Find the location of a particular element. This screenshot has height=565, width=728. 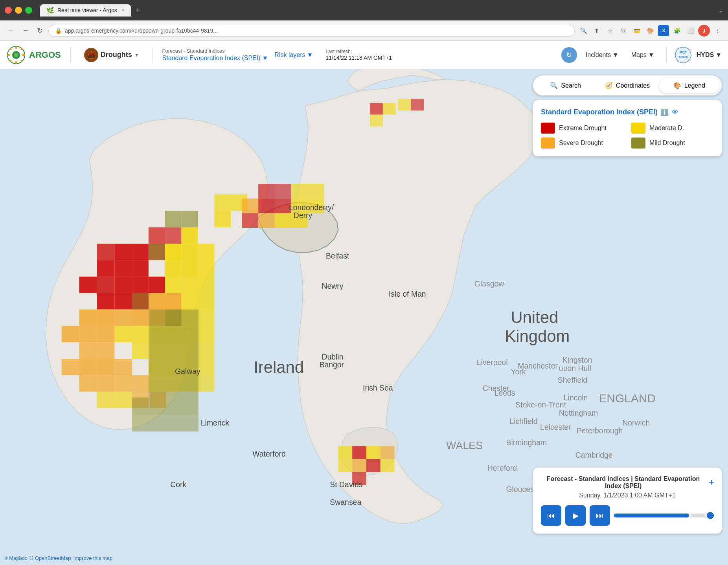

argos-logo-icon is located at coordinates (16, 55).